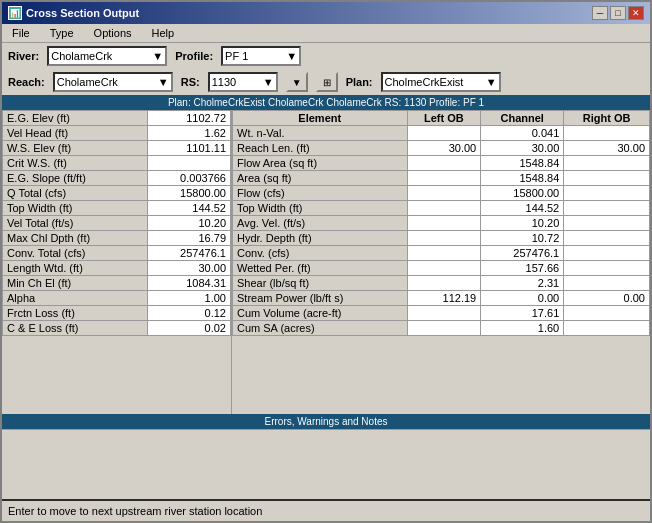 This screenshot has width=652, height=523. I want to click on left-table-row: Vel Head (ft)1.62, so click(117, 134).